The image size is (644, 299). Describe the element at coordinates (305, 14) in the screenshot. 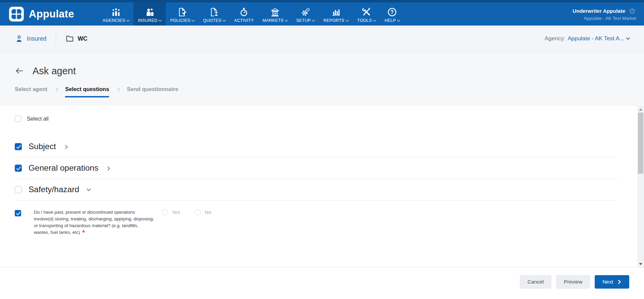

I see `nav-item-setup: SETUP` at that location.